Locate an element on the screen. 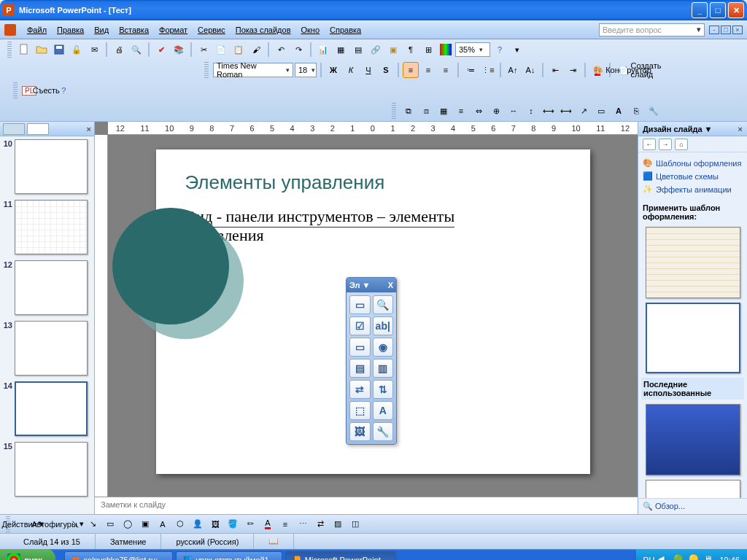  print-icon: 🖨 is located at coordinates (119, 50).